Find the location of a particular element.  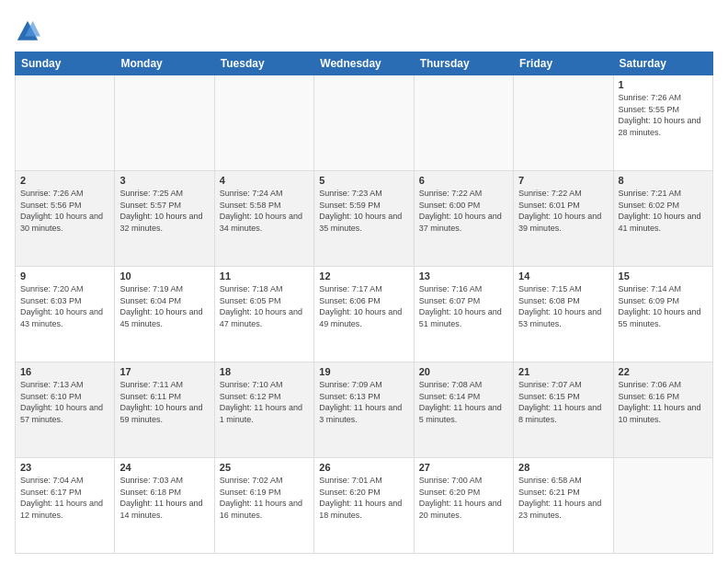

calendar-cell: 12Sunrise: 7:17 AM Sunset: 6:06 PM Dayli… is located at coordinates (364, 315).